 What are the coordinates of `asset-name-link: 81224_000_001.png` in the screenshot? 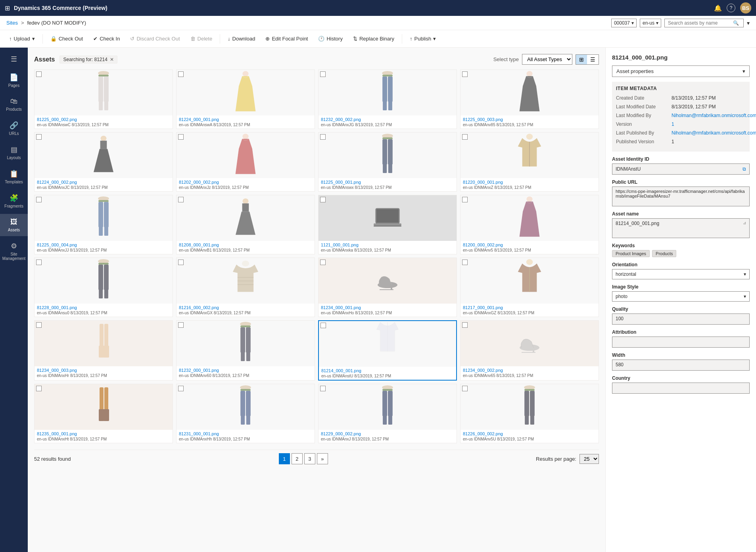 It's located at (246, 119).